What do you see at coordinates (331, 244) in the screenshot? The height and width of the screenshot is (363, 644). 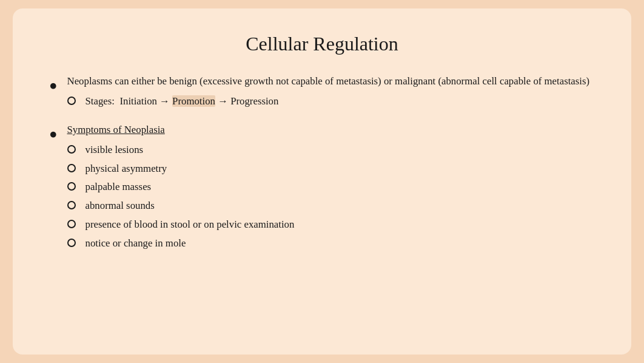 I see `sub-item-mole: notice or change in mole` at bounding box center [331, 244].